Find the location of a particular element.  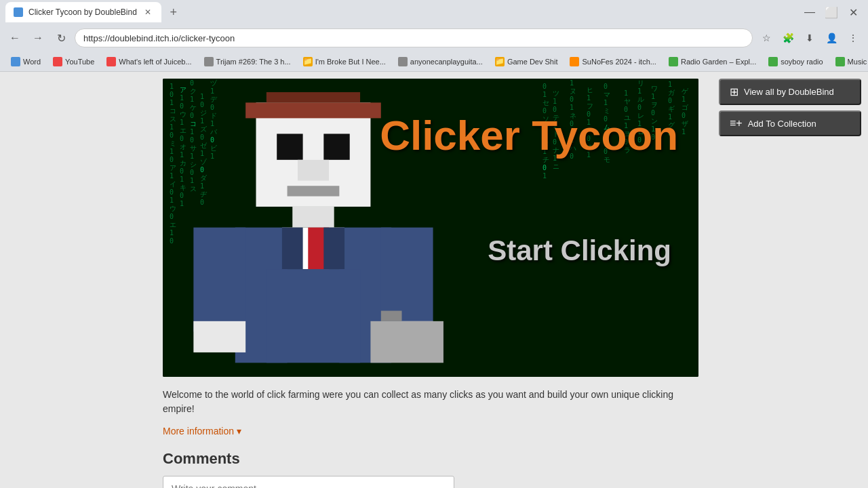

back-button: ← is located at coordinates (15, 38).